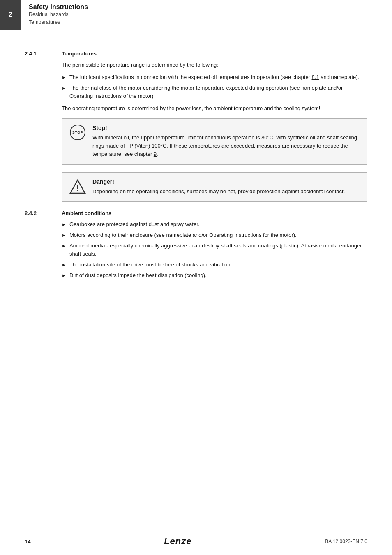 This screenshot has height=555, width=392. Describe the element at coordinates (183, 235) in the screenshot. I see `bullet-text-4: Motors according to their enclosure (see…` at that location.